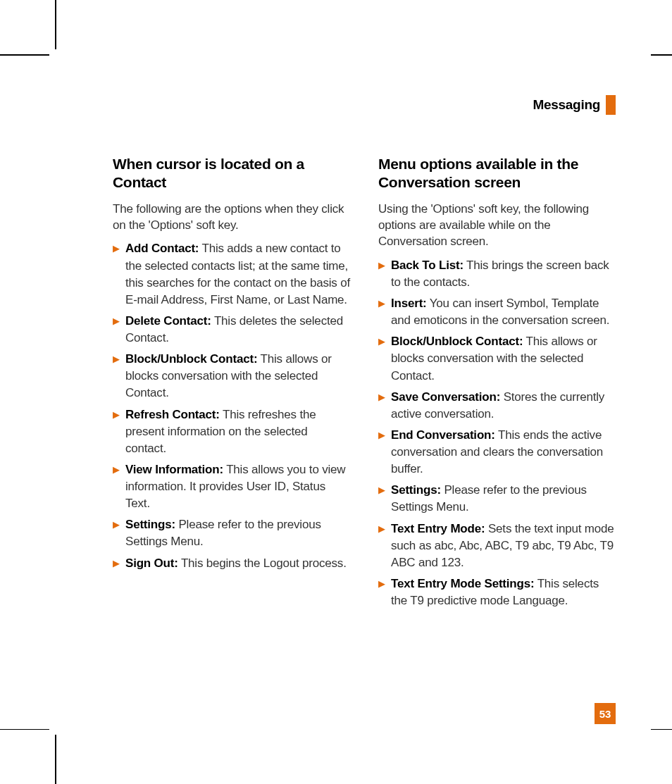 This screenshot has height=784, width=672. What do you see at coordinates (152, 564) in the screenshot?
I see `list-item-label: Sign Out:` at bounding box center [152, 564].